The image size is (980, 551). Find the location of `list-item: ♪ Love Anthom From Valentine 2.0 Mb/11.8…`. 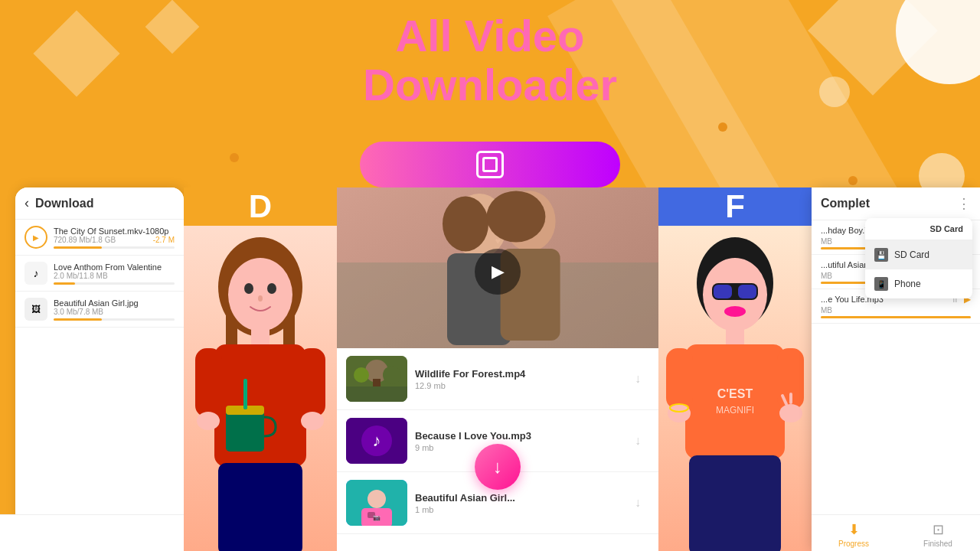

list-item: ♪ Love Anthom From Valentine 2.0 Mb/11.8… is located at coordinates (100, 274).